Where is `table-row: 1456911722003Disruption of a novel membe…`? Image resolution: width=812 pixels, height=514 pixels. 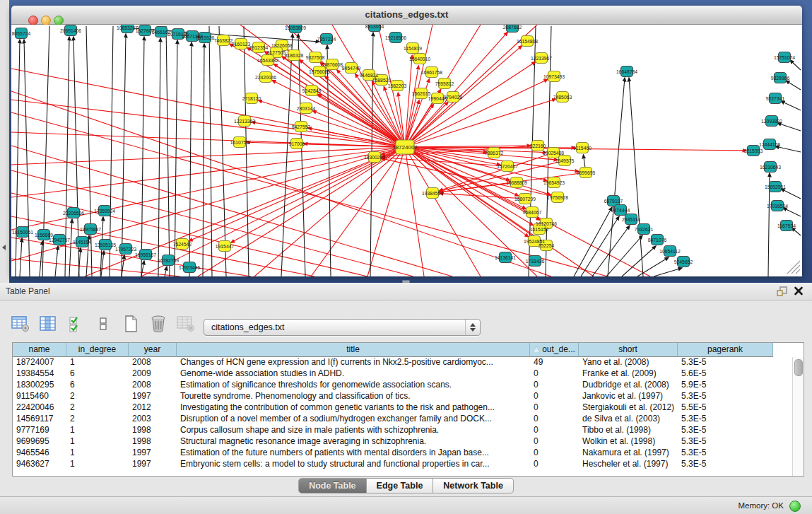
table-row: 1456911722003Disruption of a novel membe… is located at coordinates (393, 419).